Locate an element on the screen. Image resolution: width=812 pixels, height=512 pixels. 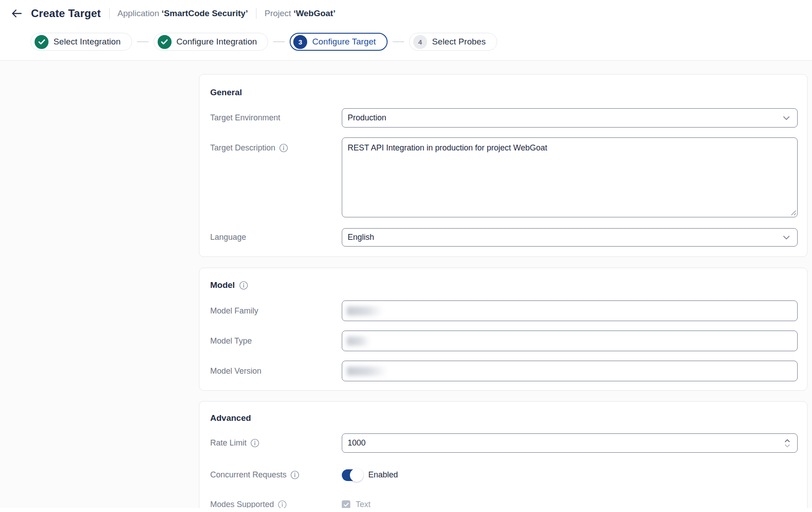
model-type-row: Model Type is located at coordinates (504, 341).